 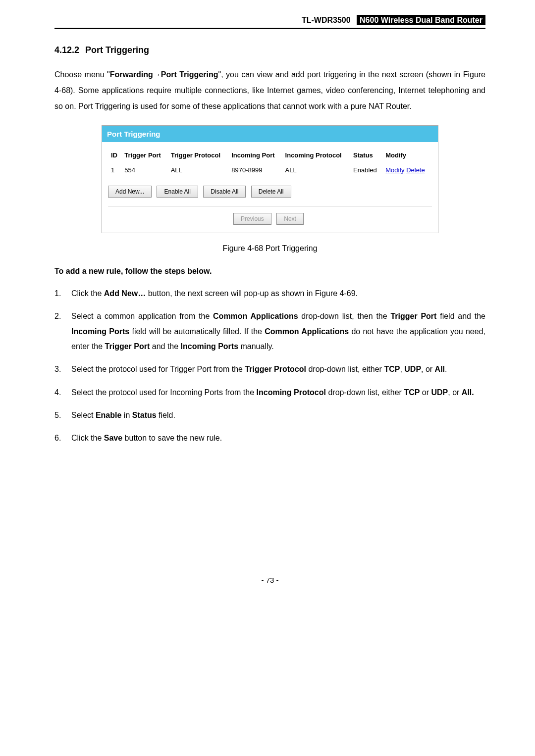 What do you see at coordinates (270, 369) in the screenshot?
I see `list-item: 3. Select the protocol used for Trigger …` at bounding box center [270, 369].